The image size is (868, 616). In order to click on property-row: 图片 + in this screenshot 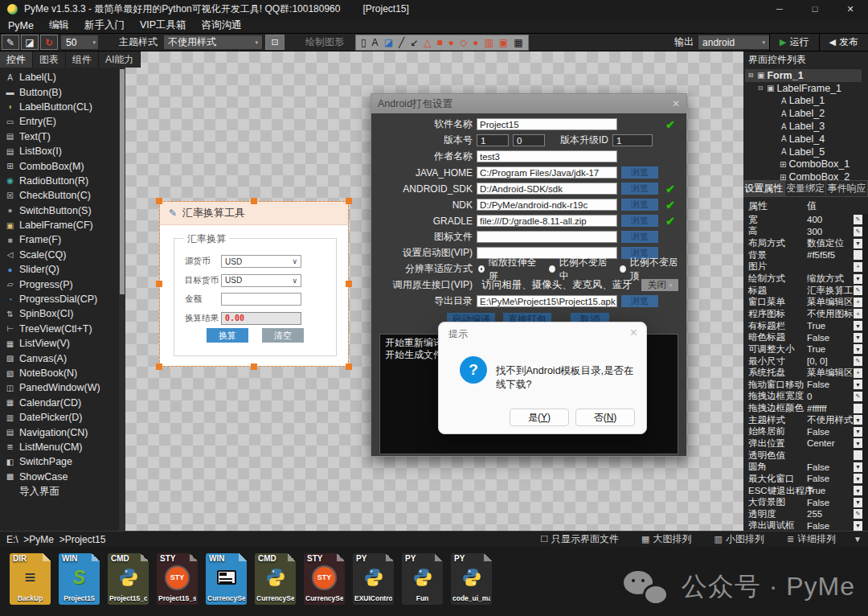, I will do `click(803, 267)`.